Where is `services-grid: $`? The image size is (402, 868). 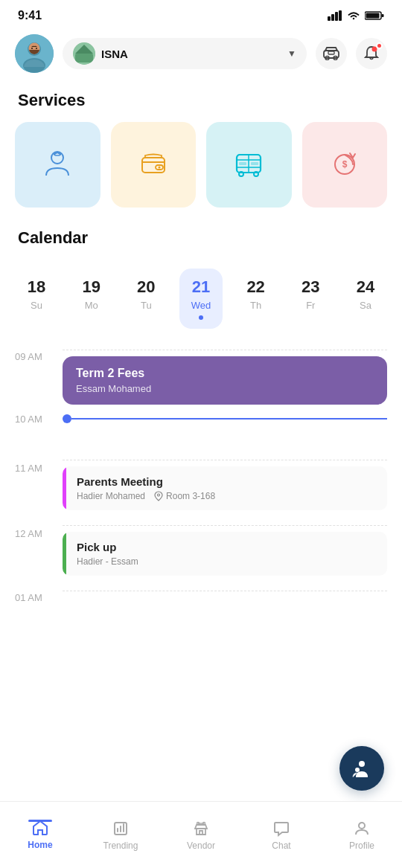
services-grid: $ is located at coordinates (201, 173).